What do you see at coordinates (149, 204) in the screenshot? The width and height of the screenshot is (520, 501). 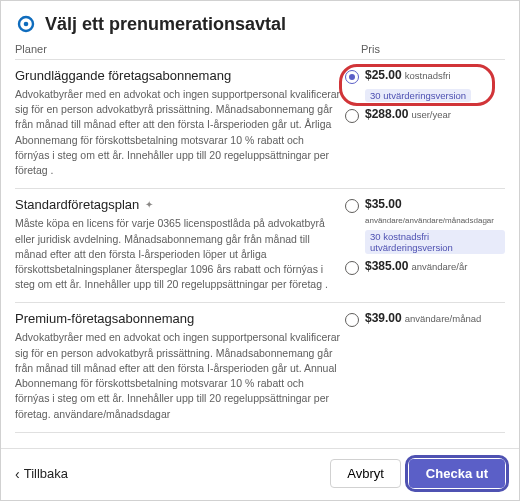 I see `sparkle-icon: ✦` at bounding box center [149, 204].